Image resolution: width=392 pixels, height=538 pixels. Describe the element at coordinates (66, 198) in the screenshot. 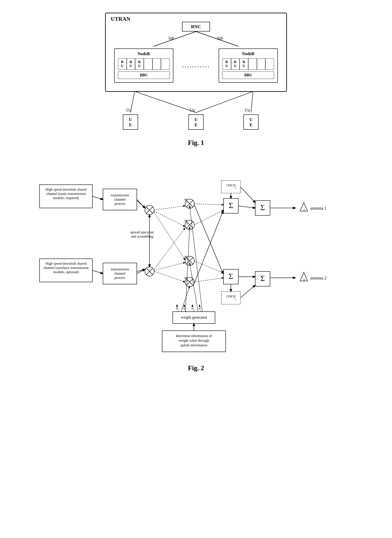

I see `svg-text: module, required)` at that location.